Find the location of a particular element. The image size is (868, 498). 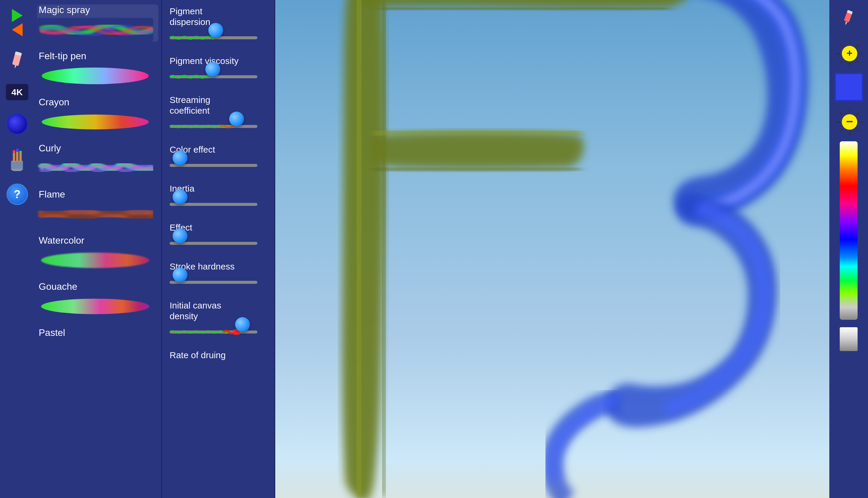

grey-color-swatch is located at coordinates (848, 339).